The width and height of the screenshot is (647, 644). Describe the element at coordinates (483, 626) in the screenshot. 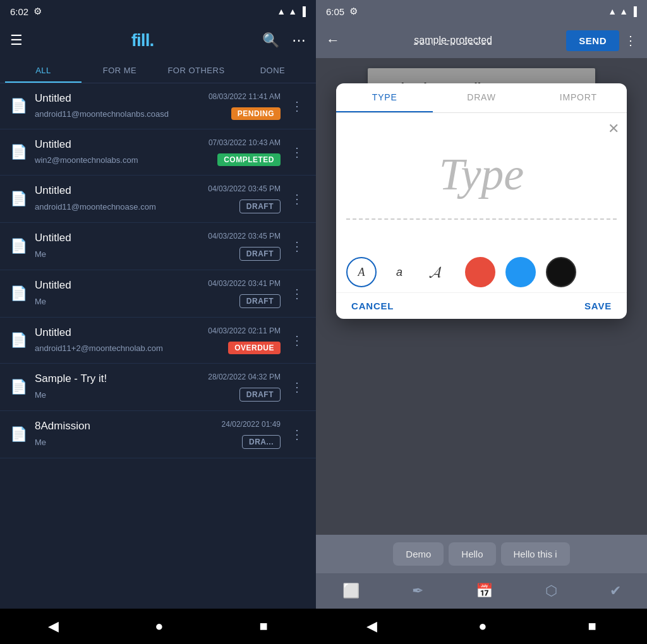

I see `nav-home-button-right: ●` at that location.